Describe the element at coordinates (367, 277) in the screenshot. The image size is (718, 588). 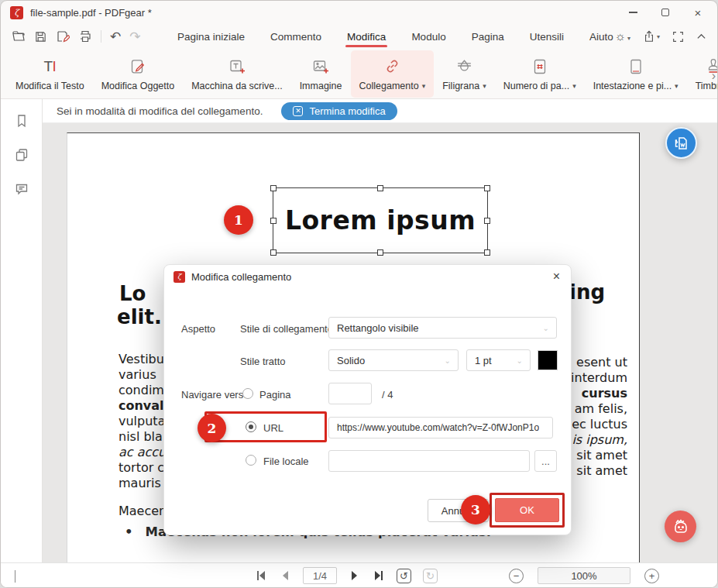
I see `dialog-title-bar: ζ Modifica collegamento` at that location.